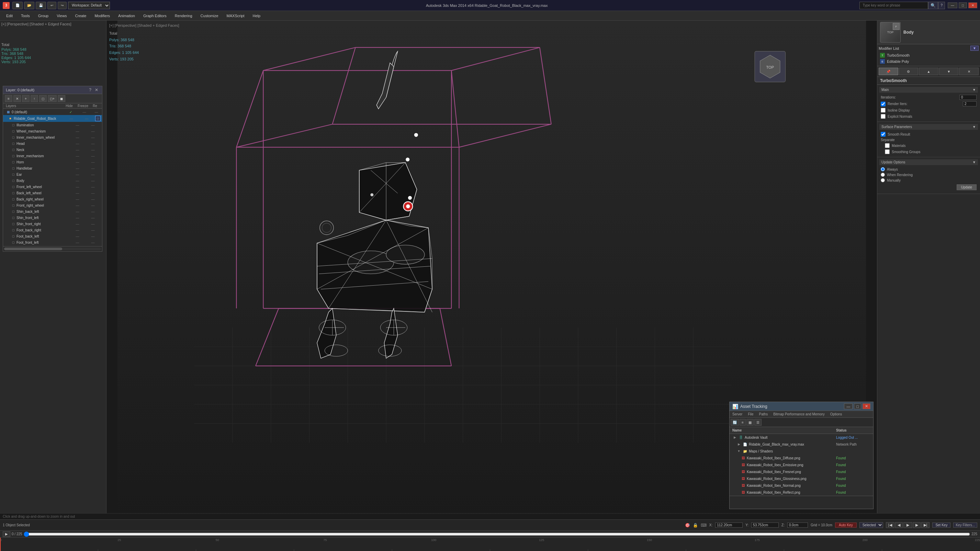 This screenshot has height=551, width=980. What do you see at coordinates (963, 5) in the screenshot?
I see `maximize-btn: □` at bounding box center [963, 5].